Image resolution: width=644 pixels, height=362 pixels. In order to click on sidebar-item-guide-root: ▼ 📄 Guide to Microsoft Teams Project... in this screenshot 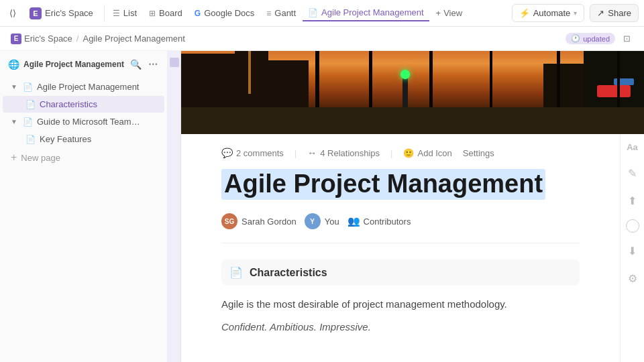, I will do `click(83, 122)`.